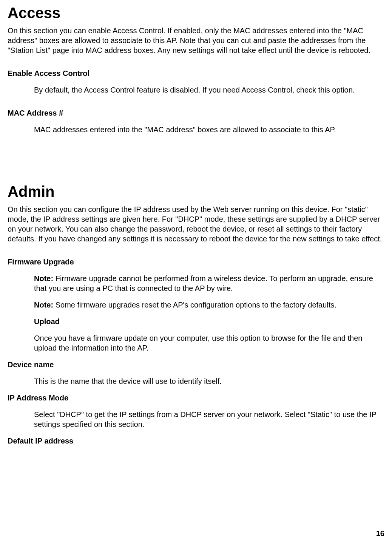  I want to click on mac-address-label: MAC Address #, so click(196, 113).